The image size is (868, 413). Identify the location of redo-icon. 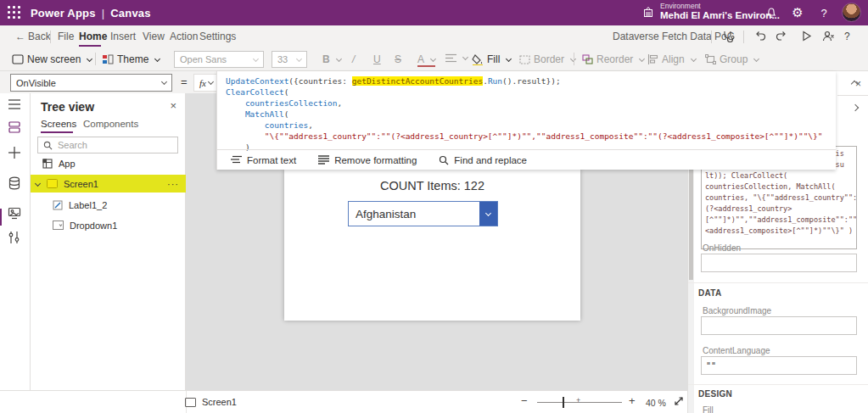
(781, 36).